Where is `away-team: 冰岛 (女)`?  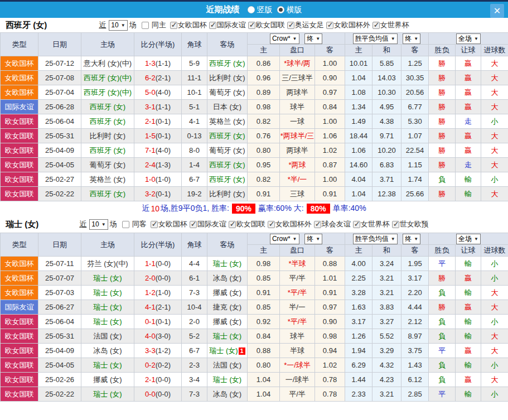 away-team: 冰岛 (女) is located at coordinates (228, 394).